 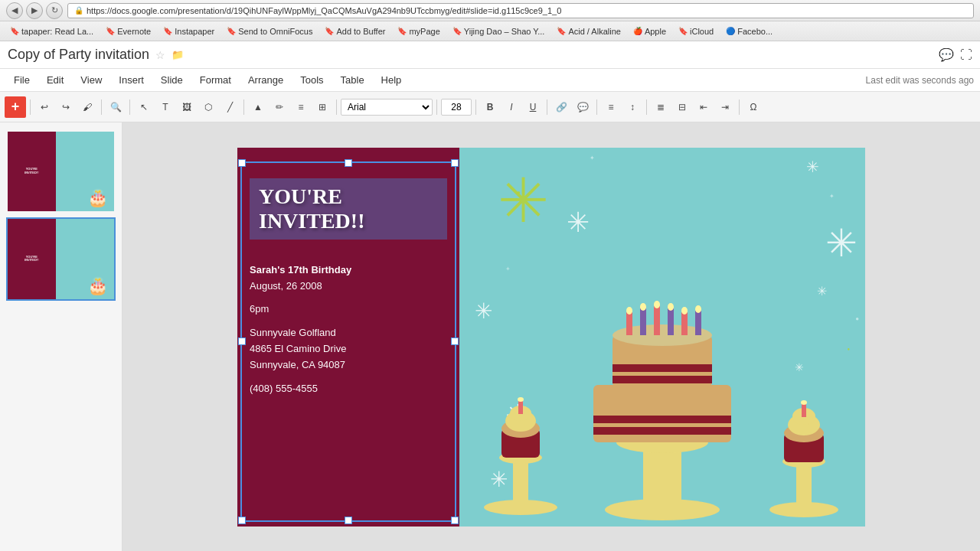 What do you see at coordinates (242, 163) in the screenshot?
I see `handle-top-left` at bounding box center [242, 163].